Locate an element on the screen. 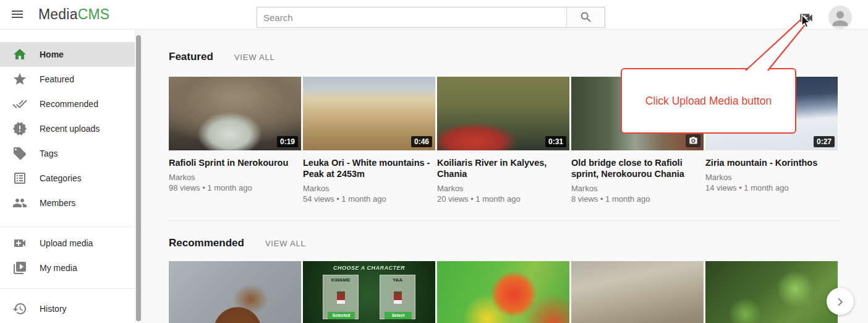  media-card: 0:46 Leuka Ori - White mountains - Peak … is located at coordinates (369, 140).